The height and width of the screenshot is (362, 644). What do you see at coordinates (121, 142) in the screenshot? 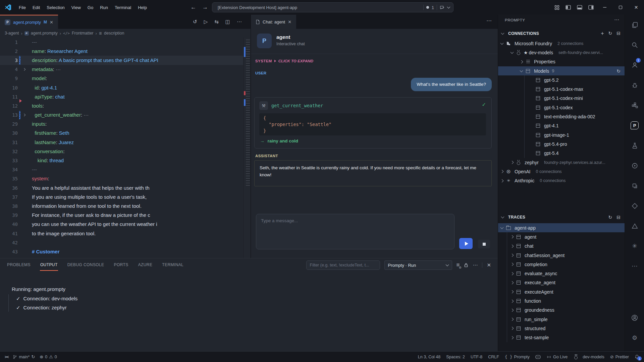
I see `code-line: 31 lastName: Juarez` at bounding box center [121, 142].